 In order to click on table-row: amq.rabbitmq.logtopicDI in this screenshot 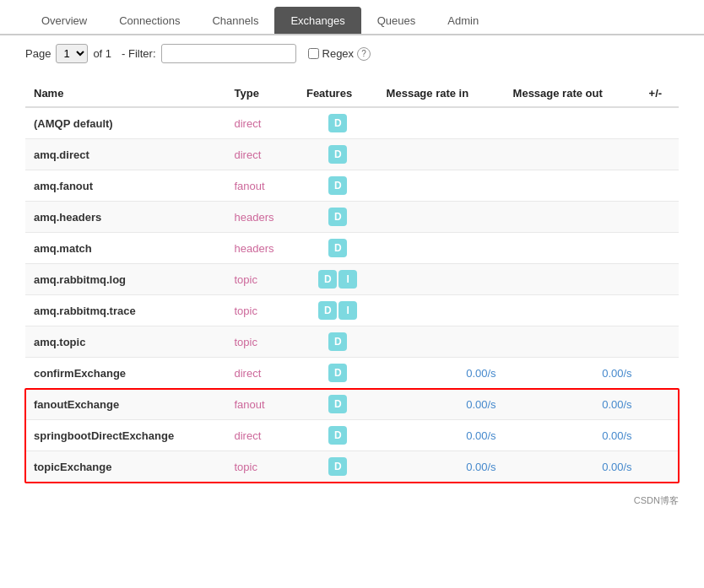, I will do `click(352, 280)`.